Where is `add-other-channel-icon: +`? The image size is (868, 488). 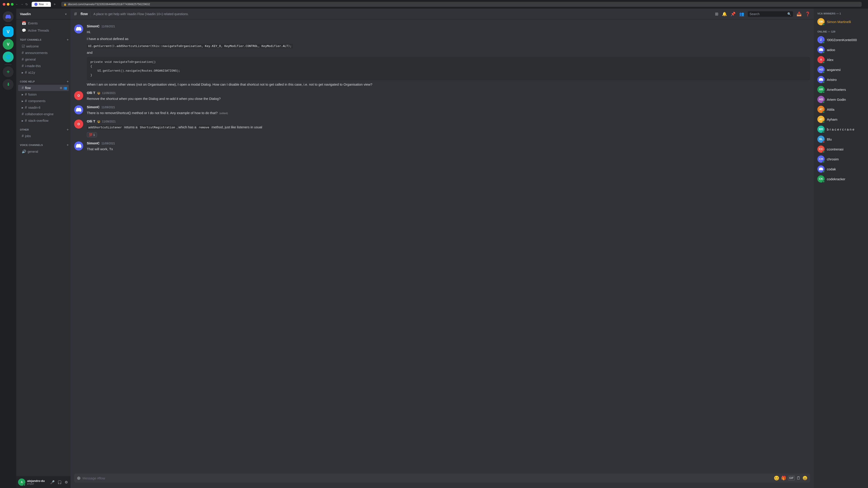
add-other-channel-icon: + is located at coordinates (68, 130).